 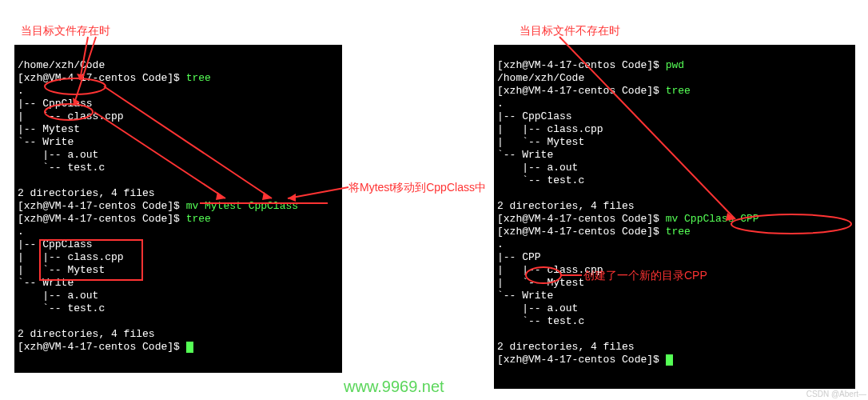 What do you see at coordinates (570, 31) in the screenshot?
I see `annotation-title-right: 当目标文件不存在时` at bounding box center [570, 31].